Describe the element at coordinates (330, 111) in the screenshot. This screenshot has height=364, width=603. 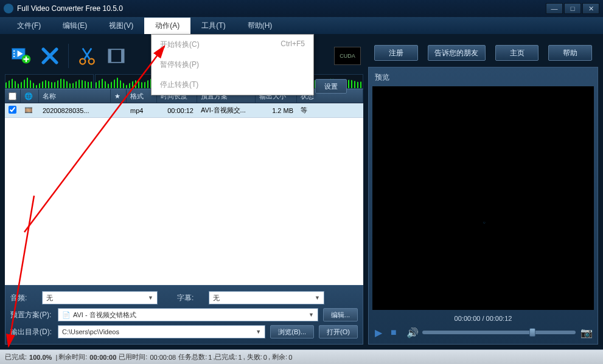
I see `row-status: 等` at that location.